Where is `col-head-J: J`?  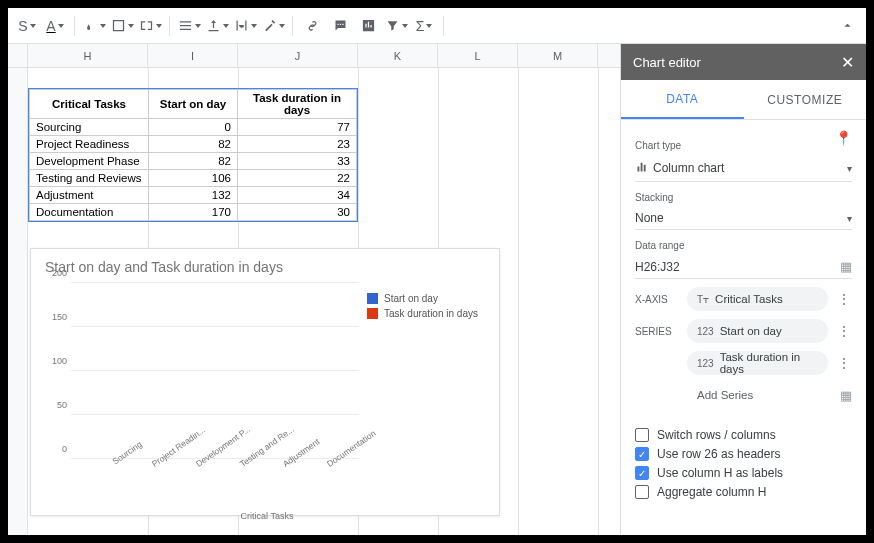
col-head-J: J is located at coordinates (298, 56).